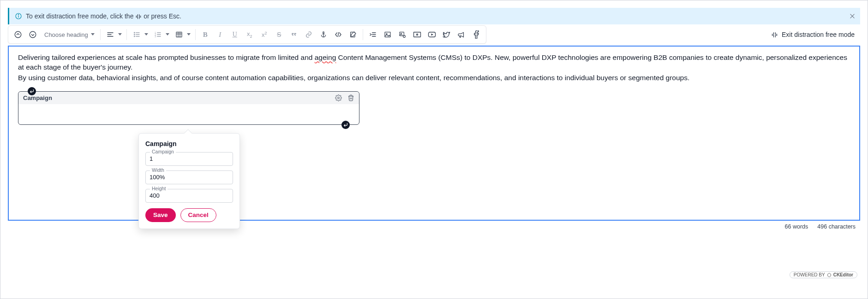 This screenshot has width=868, height=299. What do you see at coordinates (159, 188) in the screenshot?
I see `height-field-label: Height` at bounding box center [159, 188].